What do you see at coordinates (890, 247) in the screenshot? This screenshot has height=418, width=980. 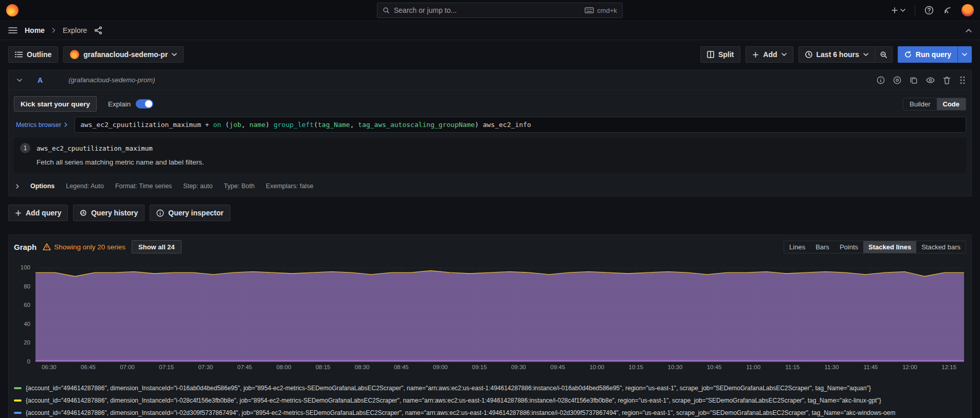 I see `viz-mode-stacked-lines: Stacked lines` at bounding box center [890, 247].